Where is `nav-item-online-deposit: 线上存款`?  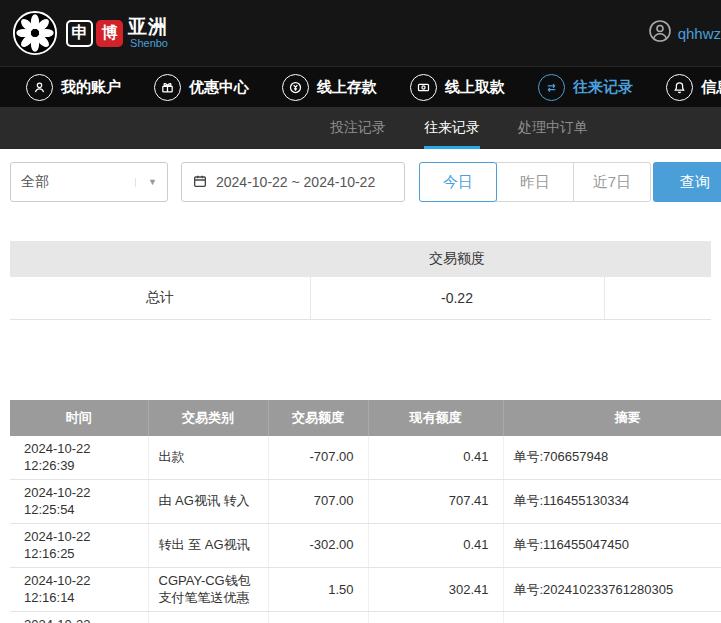
nav-item-online-deposit: 线上存款 is located at coordinates (330, 88).